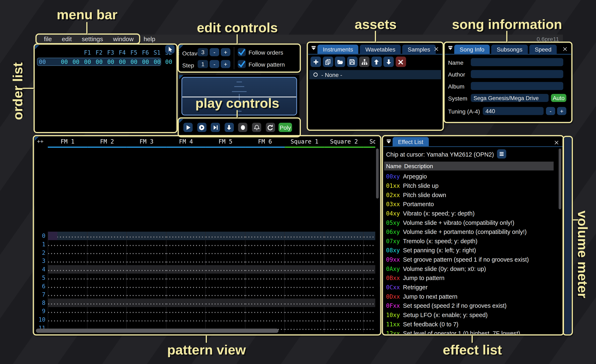  Describe the element at coordinates (513, 111) in the screenshot. I see `tuning-field: 440` at that location.